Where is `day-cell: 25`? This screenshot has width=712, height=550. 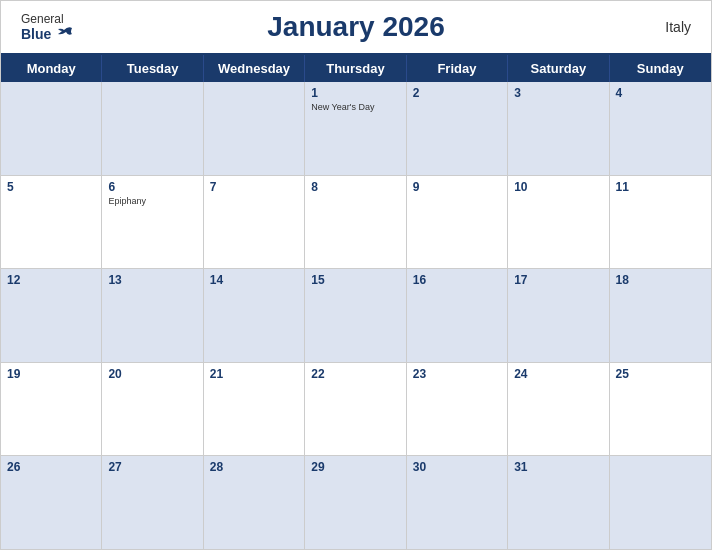 day-cell: 25 is located at coordinates (660, 410).